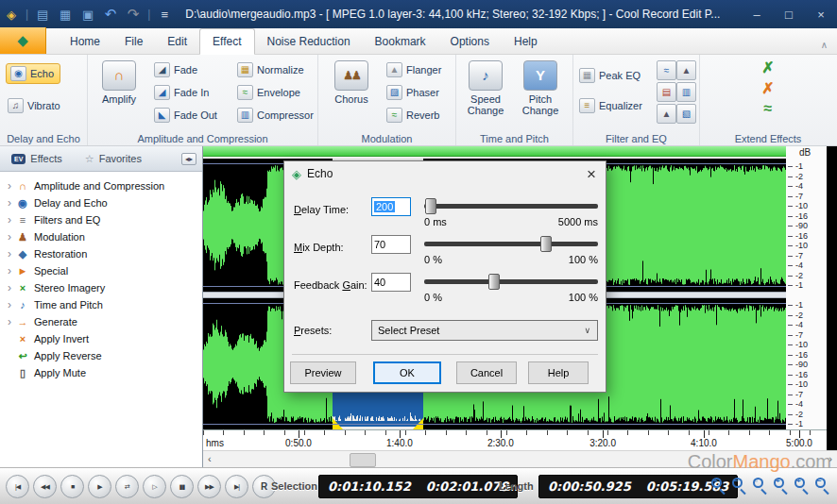 The image size is (837, 504). Describe the element at coordinates (210, 487) in the screenshot. I see `fast-forward-button: ▶▶` at that location.